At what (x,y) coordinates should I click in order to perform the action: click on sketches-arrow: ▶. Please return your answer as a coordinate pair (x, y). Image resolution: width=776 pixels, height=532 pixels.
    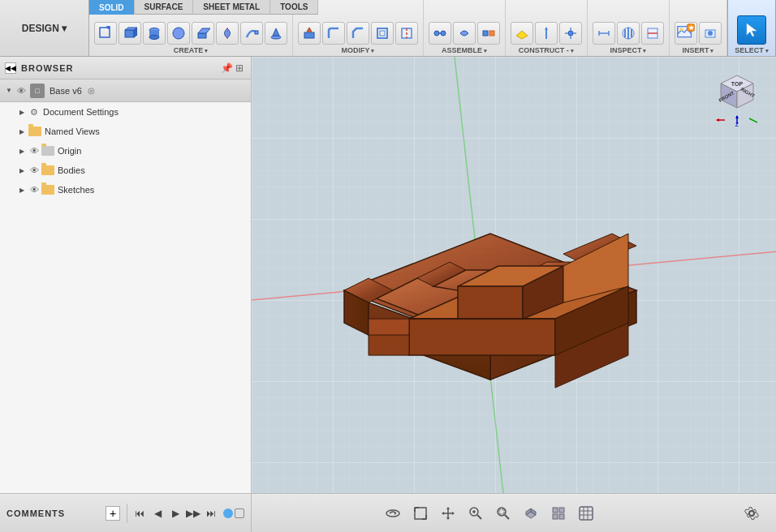
    Looking at the image, I should click on (22, 190).